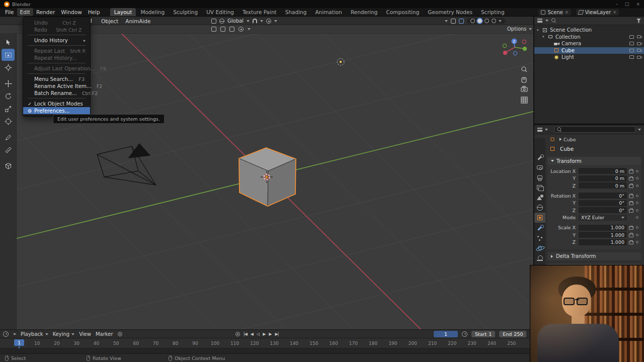 Image resolution: width=644 pixels, height=362 pixels. Describe the element at coordinates (56, 68) in the screenshot. I see `edit-menu-item: Adjust Last Operation... F9` at that location.